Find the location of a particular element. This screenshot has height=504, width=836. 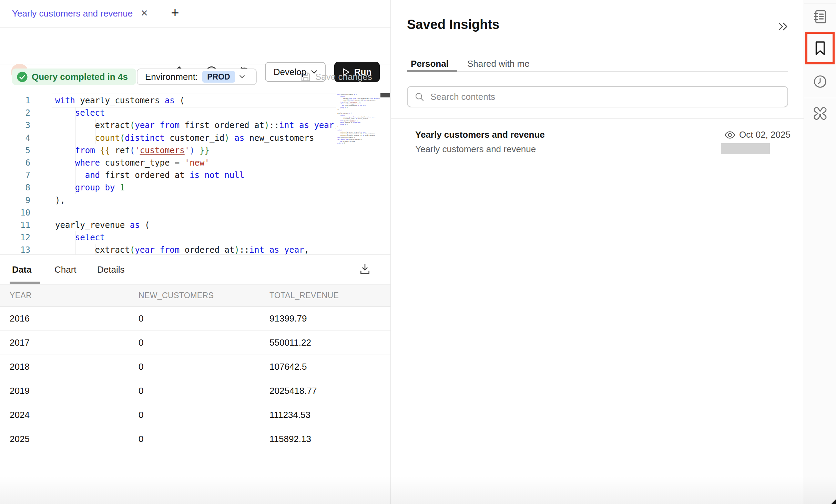

code-line: yearly_revenue as ( is located at coordinates (197, 225).